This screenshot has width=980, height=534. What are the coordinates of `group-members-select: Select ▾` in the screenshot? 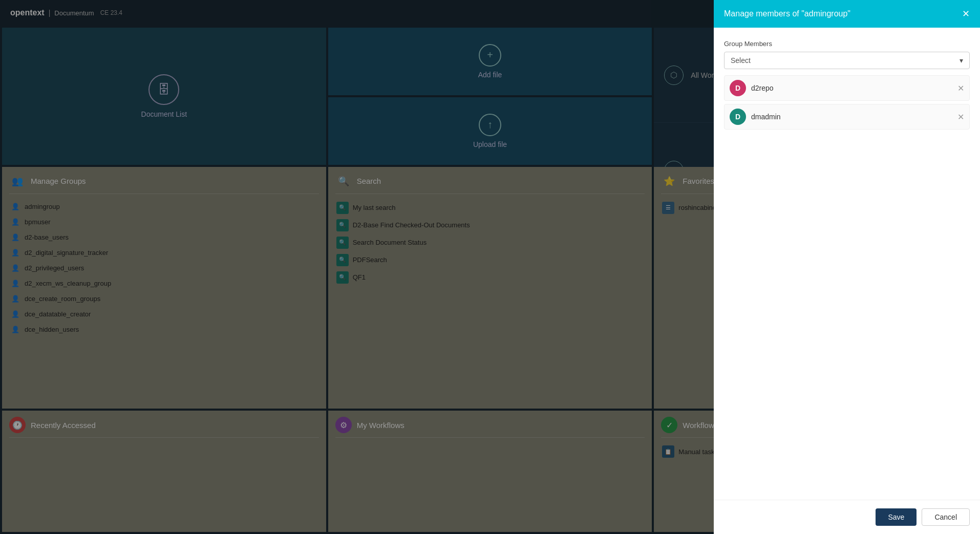 It's located at (847, 60).